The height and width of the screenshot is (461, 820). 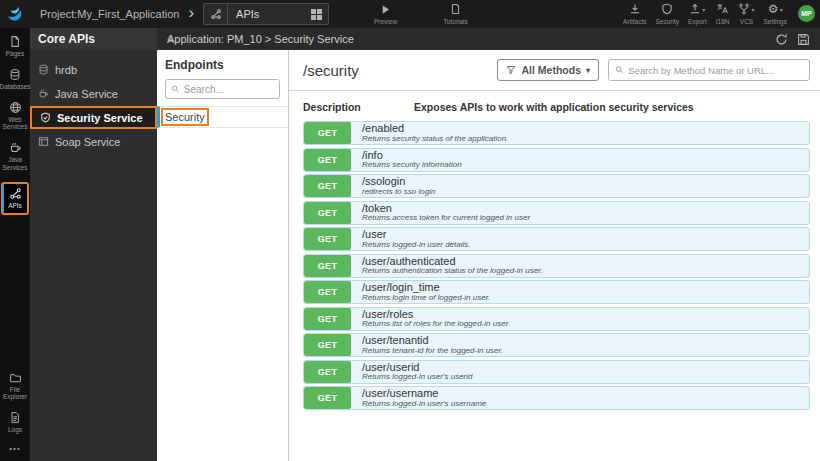 I want to click on endpoints-title: Endpoints, so click(x=222, y=64).